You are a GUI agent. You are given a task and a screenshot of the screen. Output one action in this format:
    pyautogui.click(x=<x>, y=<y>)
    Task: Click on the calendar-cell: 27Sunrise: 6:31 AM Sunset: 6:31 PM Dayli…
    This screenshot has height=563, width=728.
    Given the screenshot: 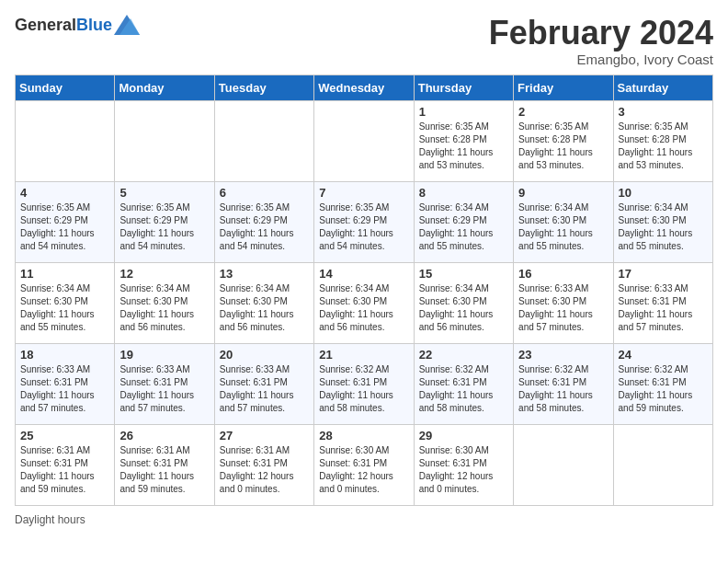 What is the action you would take?
    pyautogui.click(x=264, y=465)
    